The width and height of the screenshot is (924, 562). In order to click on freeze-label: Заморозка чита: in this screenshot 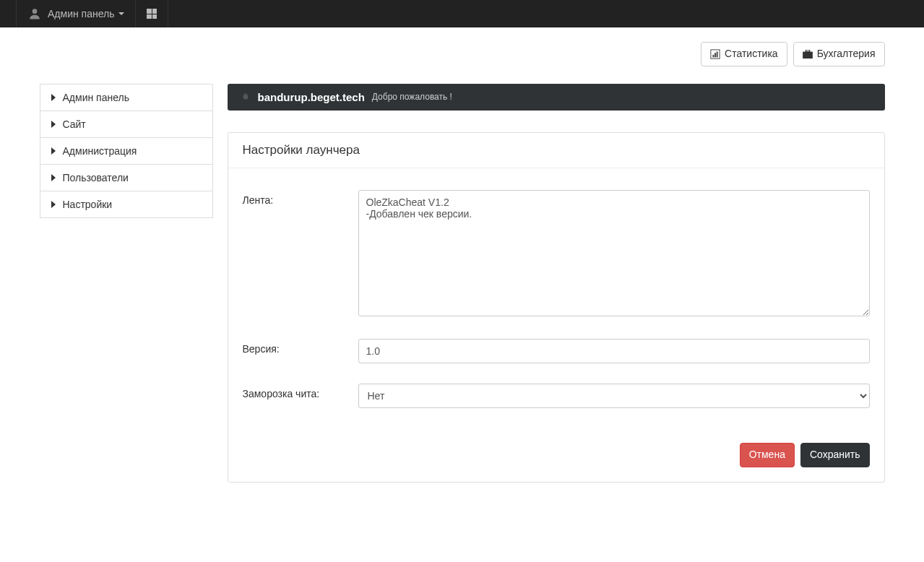, I will do `click(301, 396)`.